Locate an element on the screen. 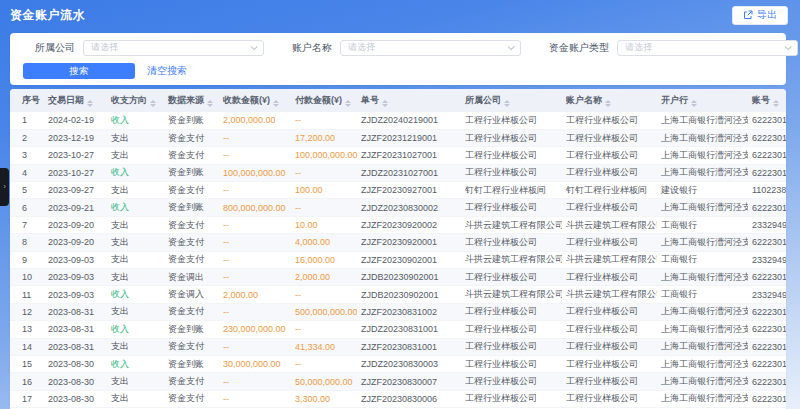 The height and width of the screenshot is (409, 800). col-header-pay-amount: 付款金额(¥) is located at coordinates (324, 100).